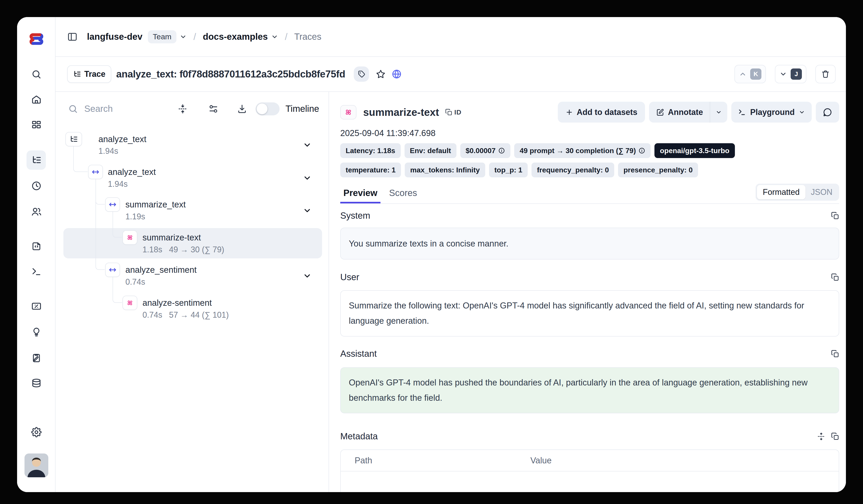 The image size is (863, 504). What do you see at coordinates (267, 109) in the screenshot?
I see `timeline-toggle` at bounding box center [267, 109].